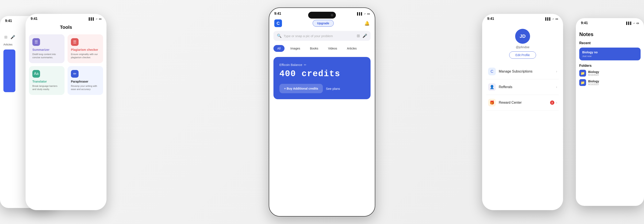 The image size is (644, 224). I want to click on edit-icon: ✏, so click(305, 65).